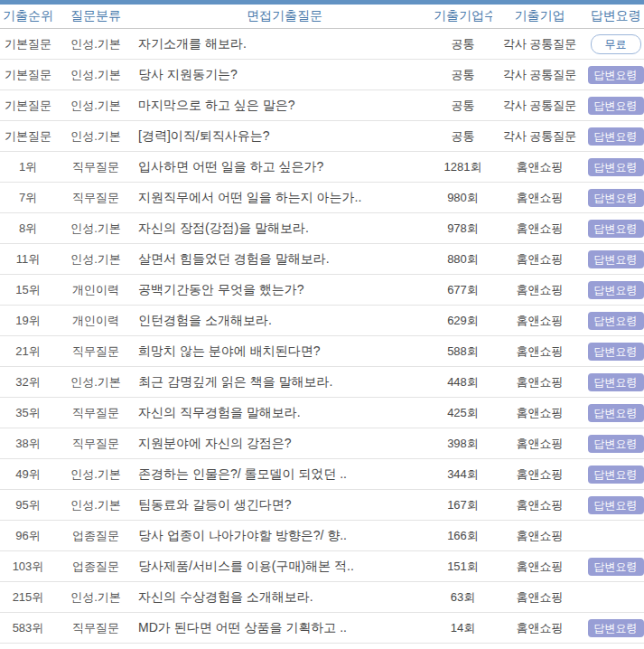  What do you see at coordinates (28, 597) in the screenshot?
I see `cell-rank: 215위` at bounding box center [28, 597].